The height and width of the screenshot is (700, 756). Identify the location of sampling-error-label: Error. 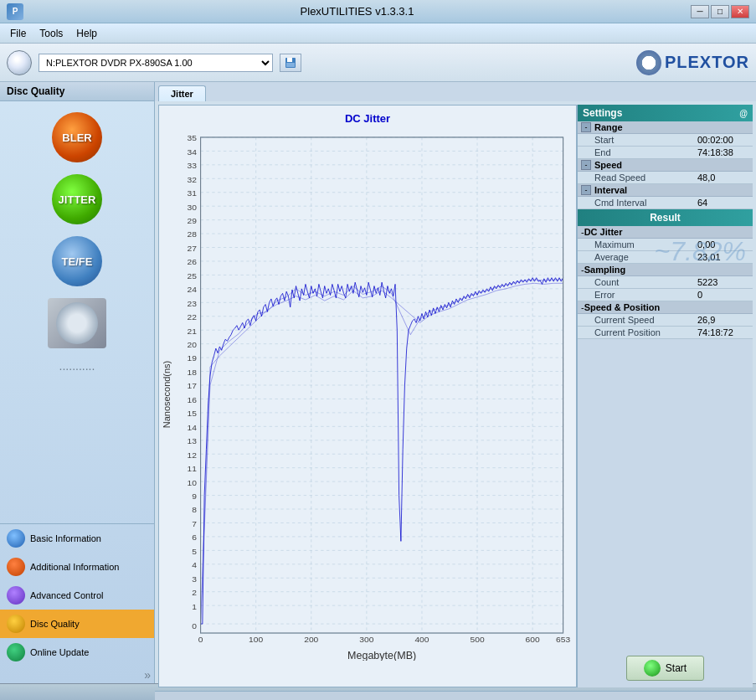
(646, 295).